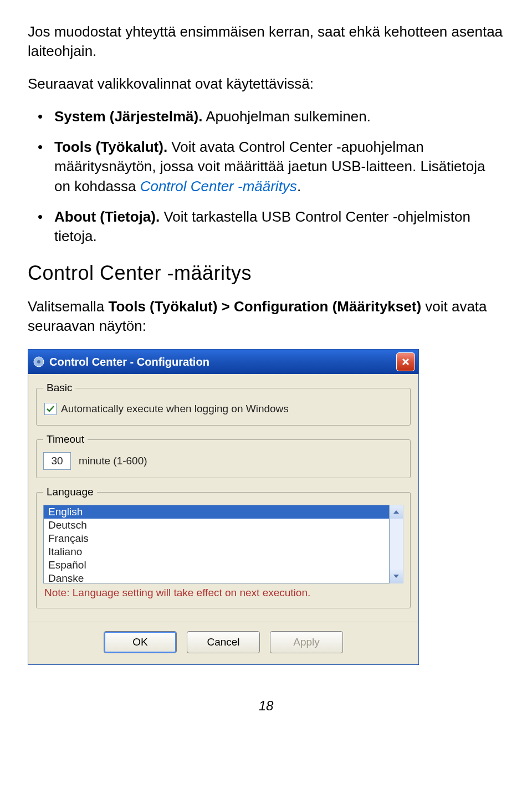  I want to click on basic-legend: Basic, so click(59, 388).